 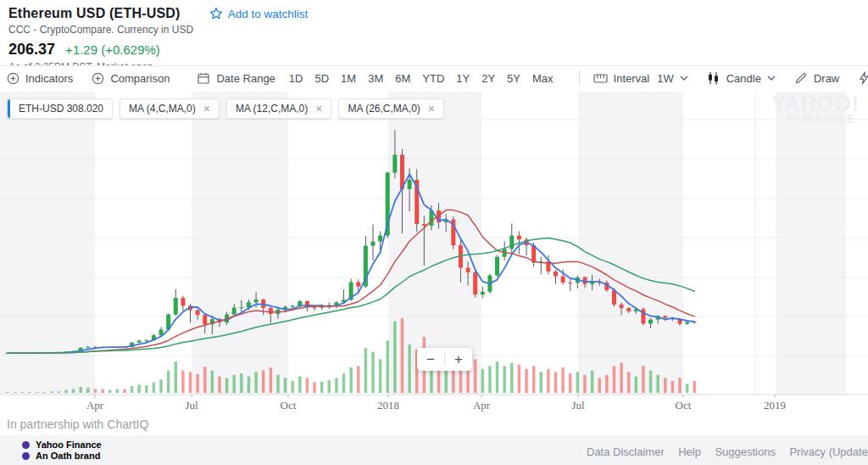 What do you see at coordinates (388, 406) in the screenshot?
I see `svg-text: 2018` at bounding box center [388, 406].